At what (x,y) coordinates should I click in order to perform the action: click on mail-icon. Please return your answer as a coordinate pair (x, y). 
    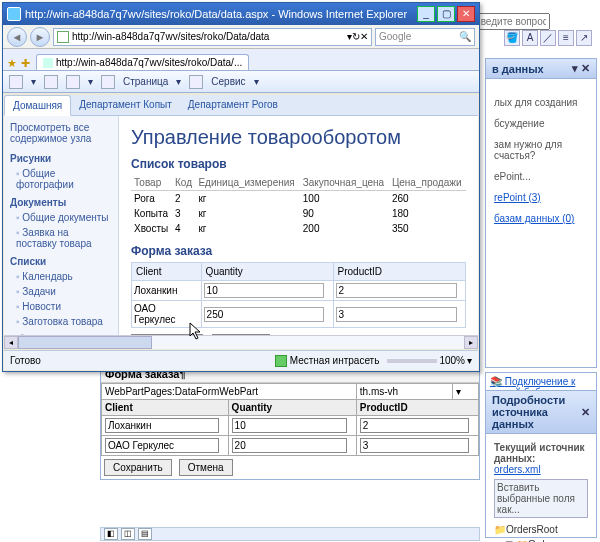
    Looking at the image, I should click on (73, 82).